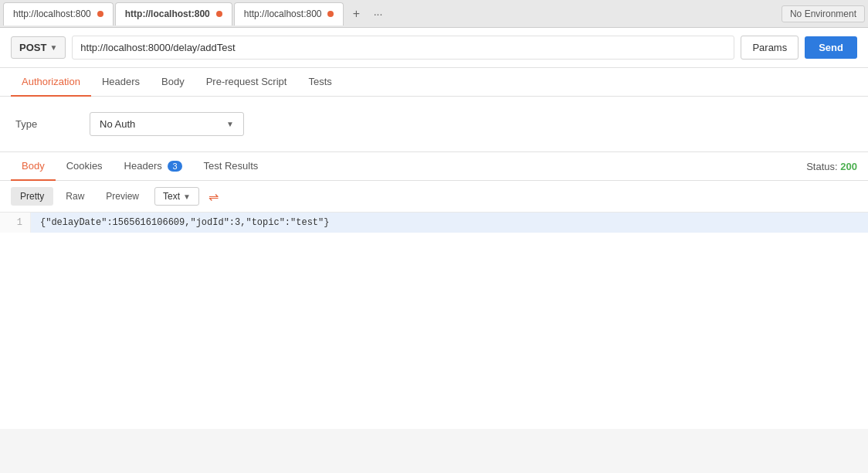  Describe the element at coordinates (434, 124) in the screenshot. I see `auth-row: Type No Auth ▼` at that location.